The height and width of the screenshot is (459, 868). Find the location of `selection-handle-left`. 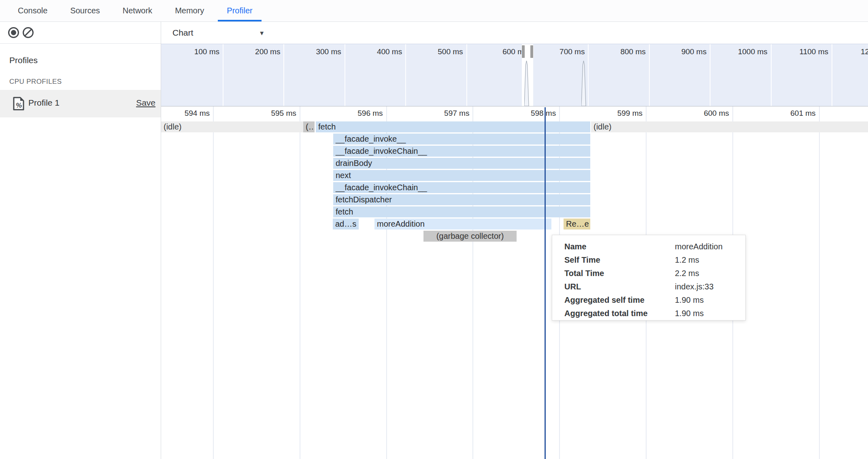

selection-handle-left is located at coordinates (523, 52).